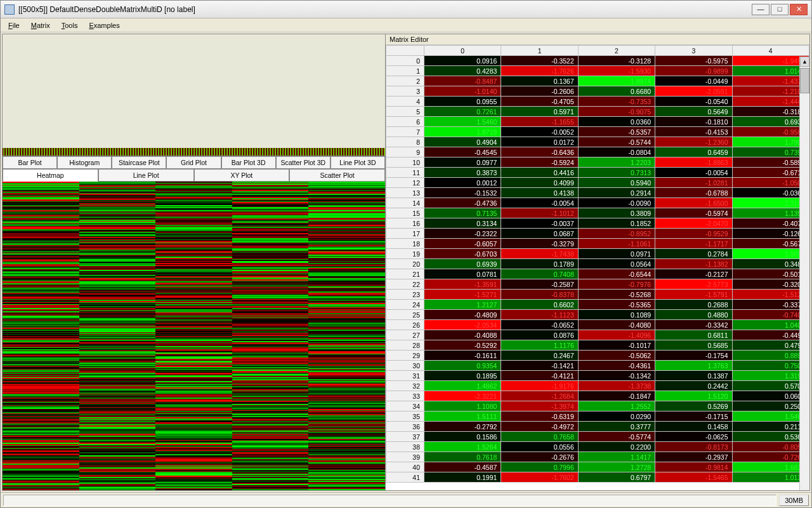  What do you see at coordinates (694, 142) in the screenshot?
I see `cell: -1.2360` at bounding box center [694, 142].